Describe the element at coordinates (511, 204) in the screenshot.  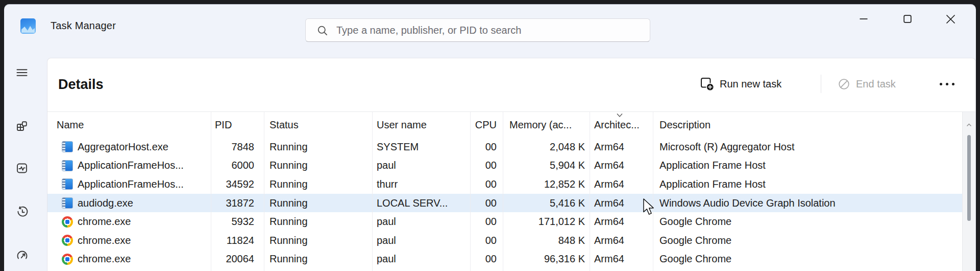
I see `table-row-selected: audiodg.exe 31872 Running LOCAL SERV... …` at that location.